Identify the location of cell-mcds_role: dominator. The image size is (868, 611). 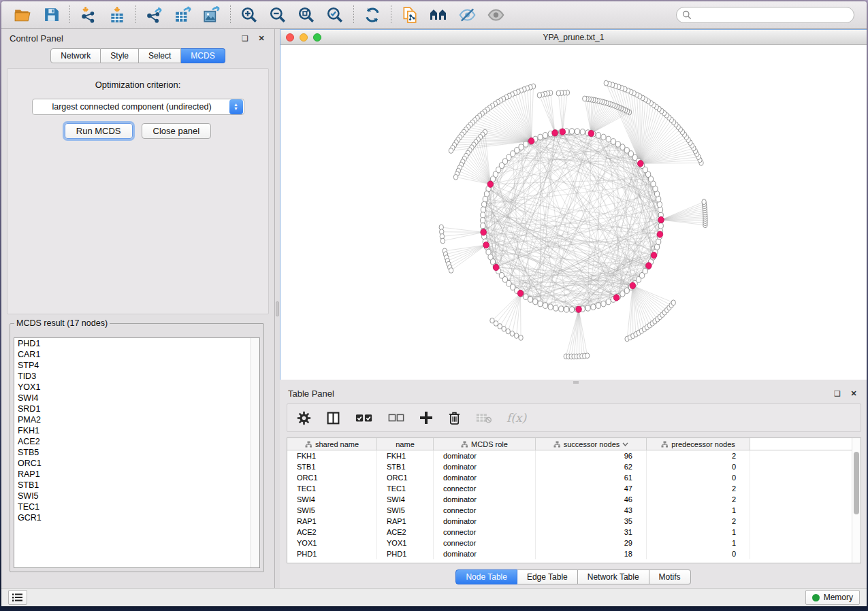
(485, 478).